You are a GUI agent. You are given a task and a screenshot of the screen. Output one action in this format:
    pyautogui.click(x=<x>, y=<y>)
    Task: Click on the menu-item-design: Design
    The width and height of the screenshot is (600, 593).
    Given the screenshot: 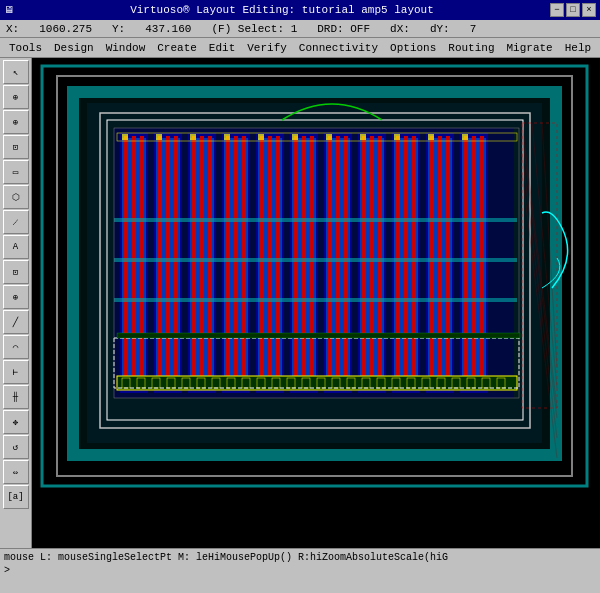 What is the action you would take?
    pyautogui.click(x=74, y=48)
    